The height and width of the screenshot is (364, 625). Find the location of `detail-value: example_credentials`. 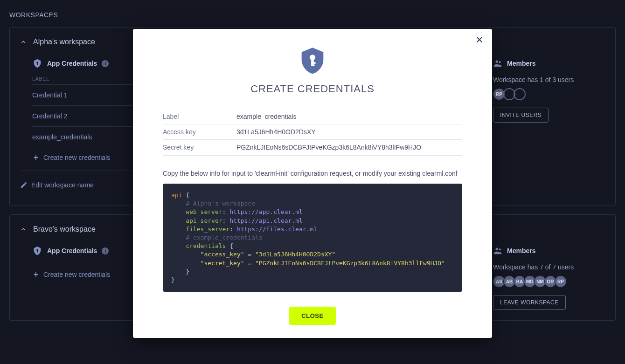

detail-value: example_credentials is located at coordinates (266, 117).